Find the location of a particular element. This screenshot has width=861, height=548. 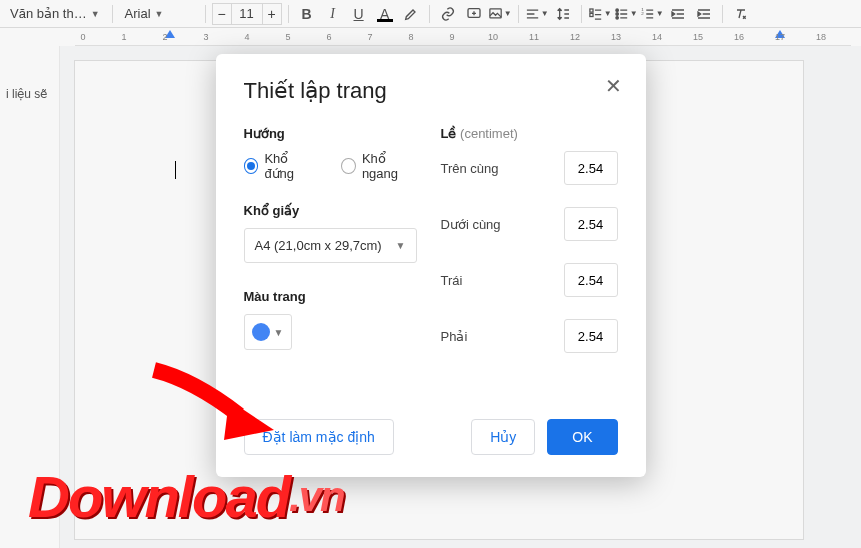

margin-left-label: Trái is located at coordinates (452, 280).